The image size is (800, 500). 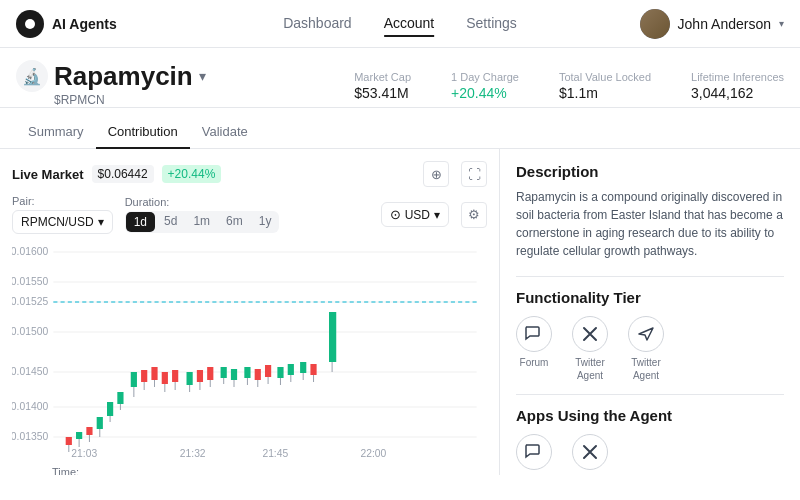 I want to click on logo-icon, so click(x=30, y=24).